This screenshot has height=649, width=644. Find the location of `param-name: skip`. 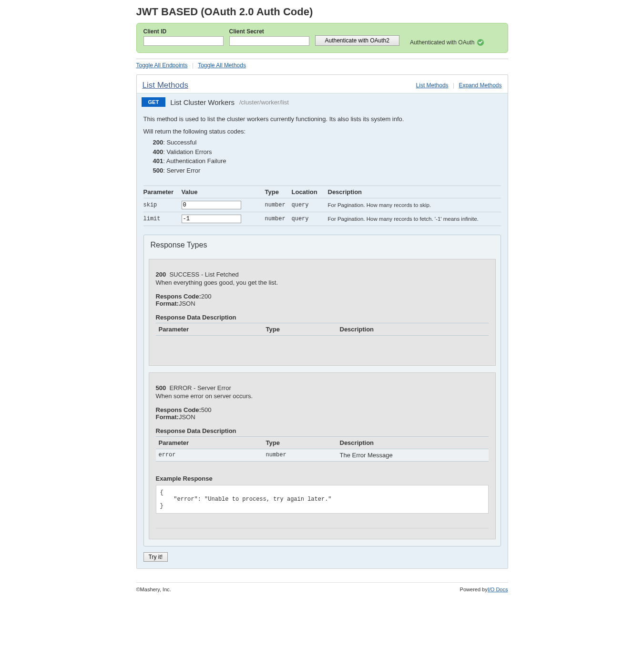

param-name: skip is located at coordinates (163, 205).